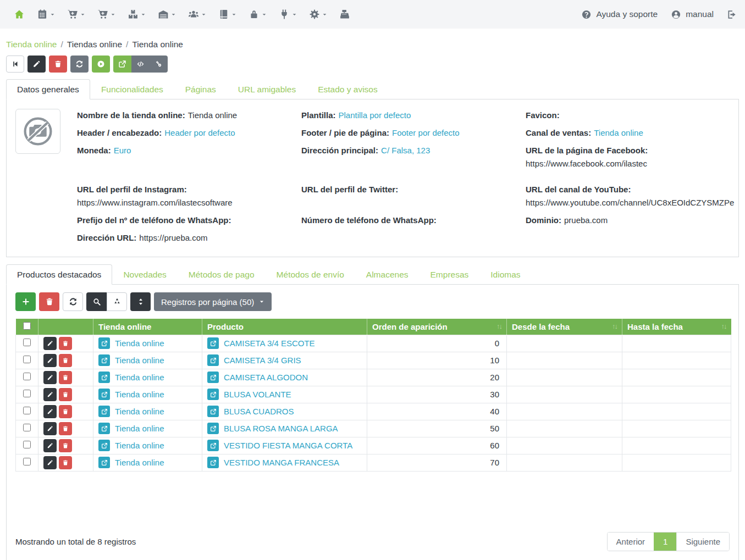 Image resolution: width=745 pixels, height=560 pixels. What do you see at coordinates (665, 542) in the screenshot?
I see `pagination-page-1: 1` at bounding box center [665, 542].